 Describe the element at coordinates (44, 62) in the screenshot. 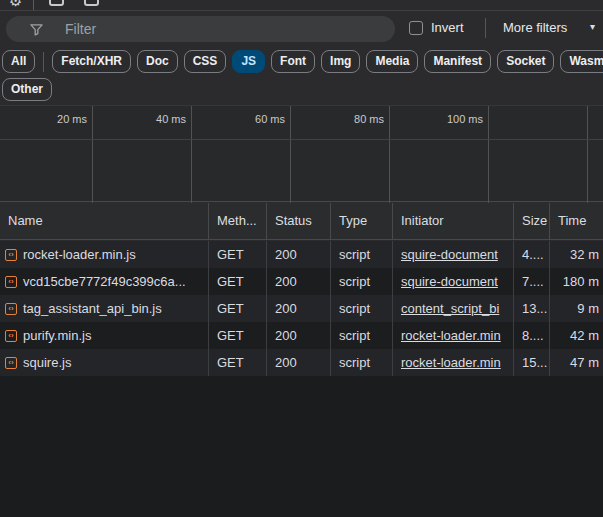

I see `chip-divider` at that location.